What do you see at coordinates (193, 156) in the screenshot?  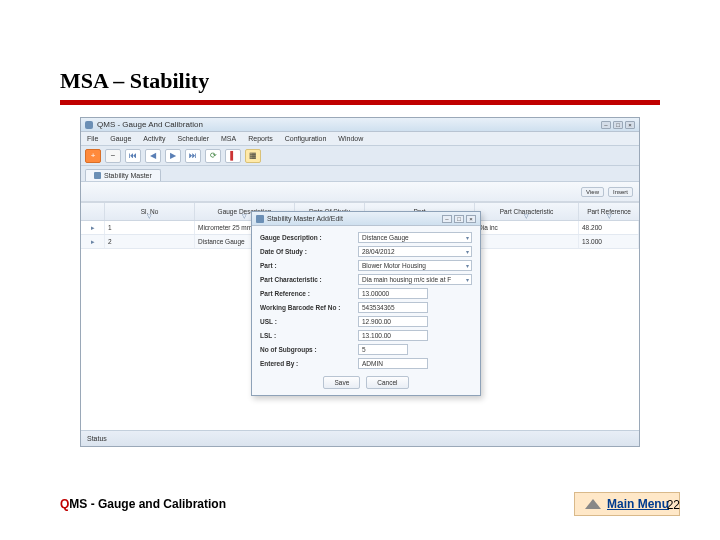 I see `toolbar-last-button: ⏭` at bounding box center [193, 156].